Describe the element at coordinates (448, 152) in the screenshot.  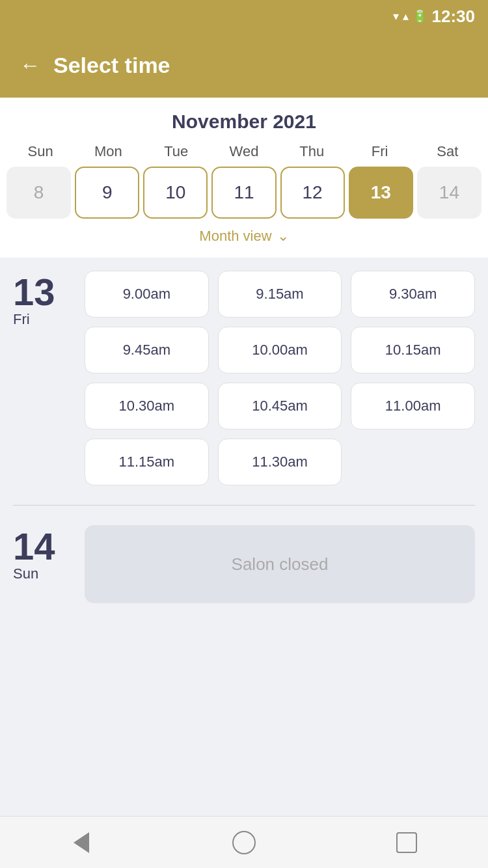
I see `weekday-sat: Sat` at that location.